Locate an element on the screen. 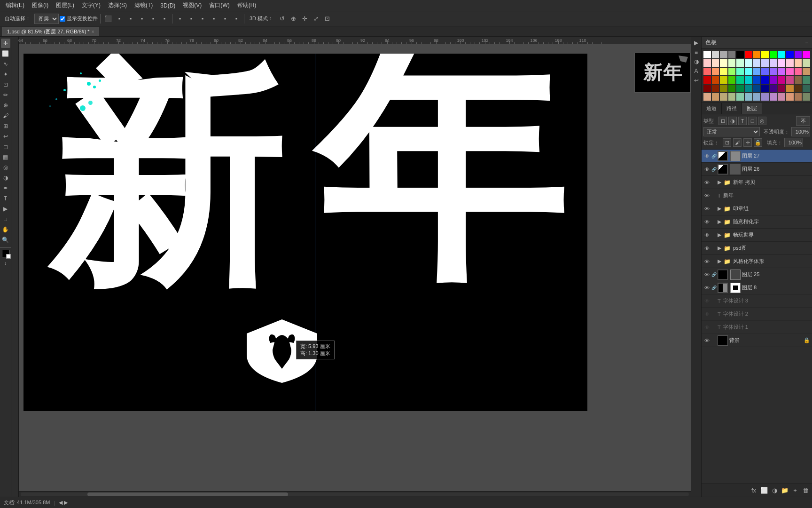  layer-item-27: 👁 🔗 图层 27 is located at coordinates (757, 156).